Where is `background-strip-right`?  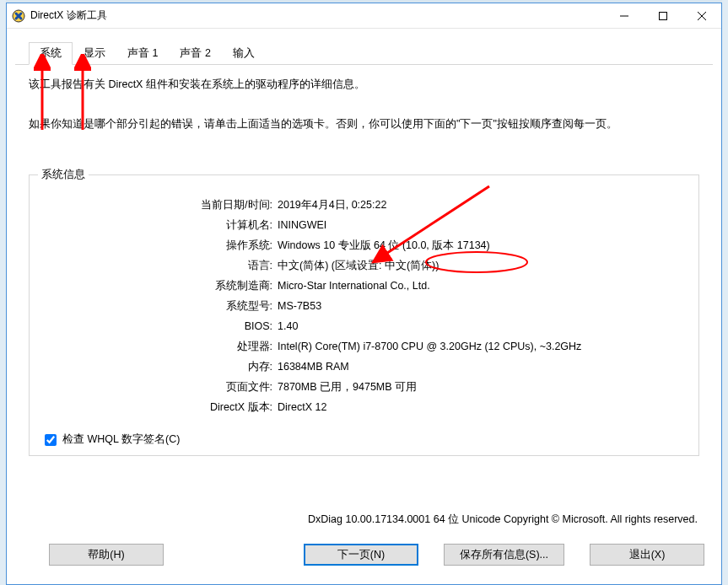 background-strip-right is located at coordinates (725, 292).